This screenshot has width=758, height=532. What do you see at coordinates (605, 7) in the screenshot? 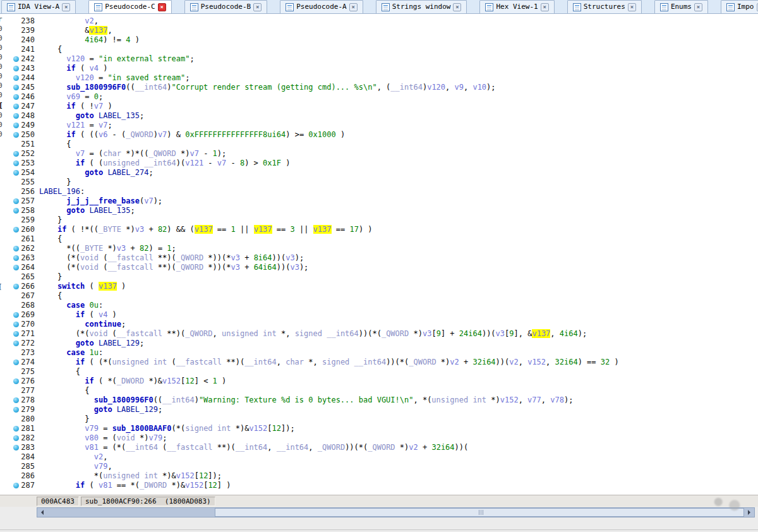
I see `tab-label: Structures` at bounding box center [605, 7].